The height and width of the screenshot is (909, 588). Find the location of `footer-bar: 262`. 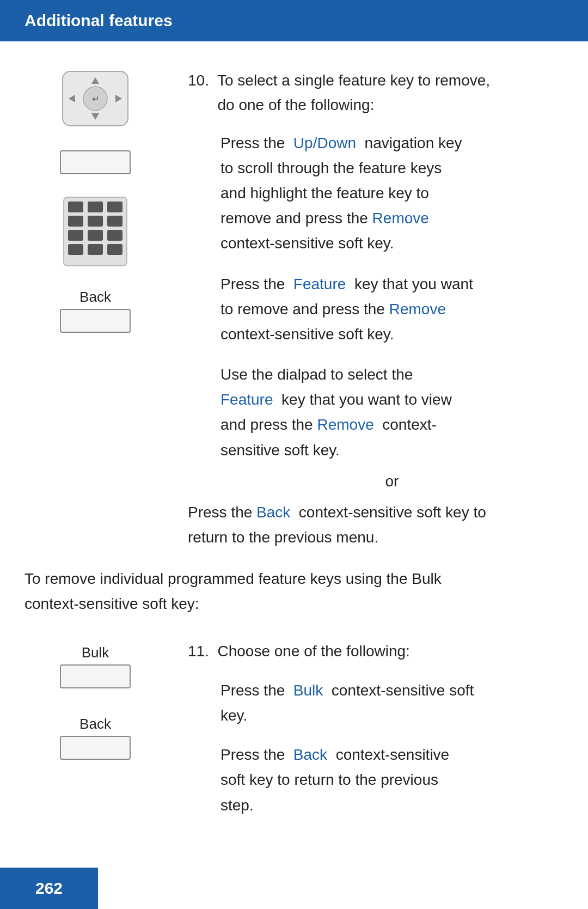

footer-bar: 262 is located at coordinates (49, 888).